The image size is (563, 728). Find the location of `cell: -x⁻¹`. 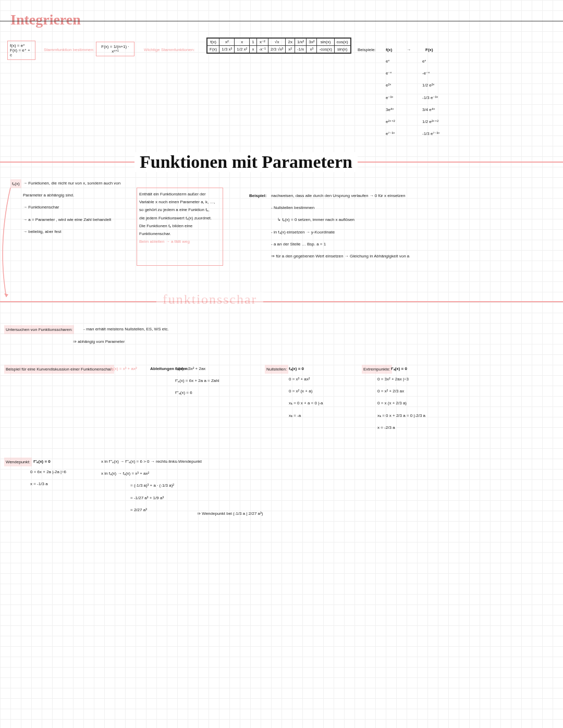

cell: -x⁻¹ is located at coordinates (262, 50).